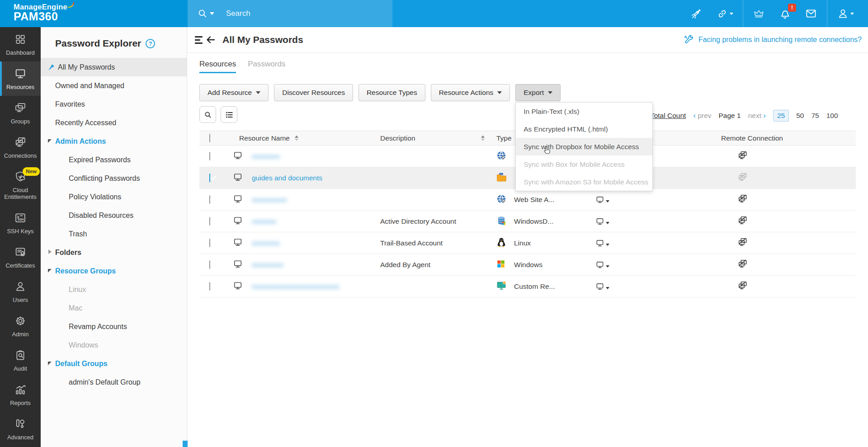 The width and height of the screenshot is (868, 447). What do you see at coordinates (296, 287) in the screenshot?
I see `resource-name-link-blurred: xxxxxxxxxxxxxxxxxxxxxxxxx` at bounding box center [296, 287].